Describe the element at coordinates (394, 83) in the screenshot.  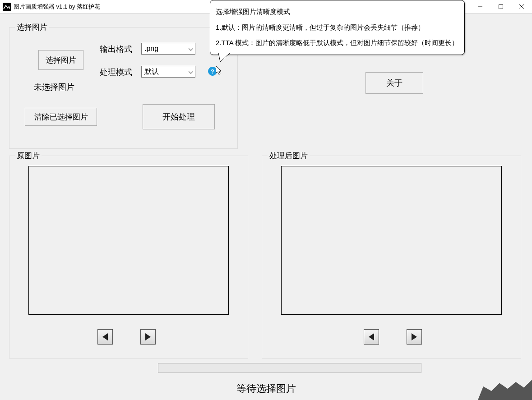
I see `about-button-label: 关于` at that location.